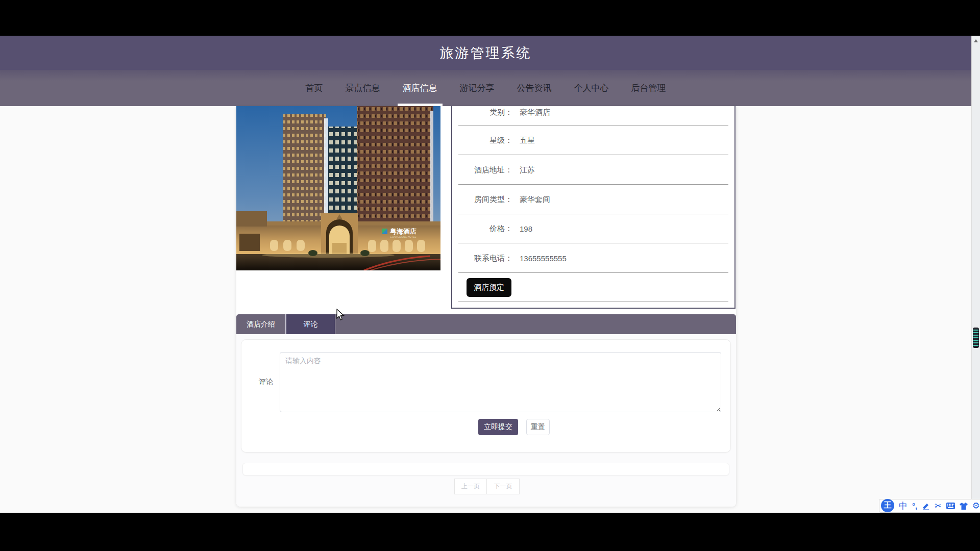 This screenshot has width=980, height=551. What do you see at coordinates (363, 88) in the screenshot?
I see `nav-item-scenic-info: 景点信息` at bounding box center [363, 88].